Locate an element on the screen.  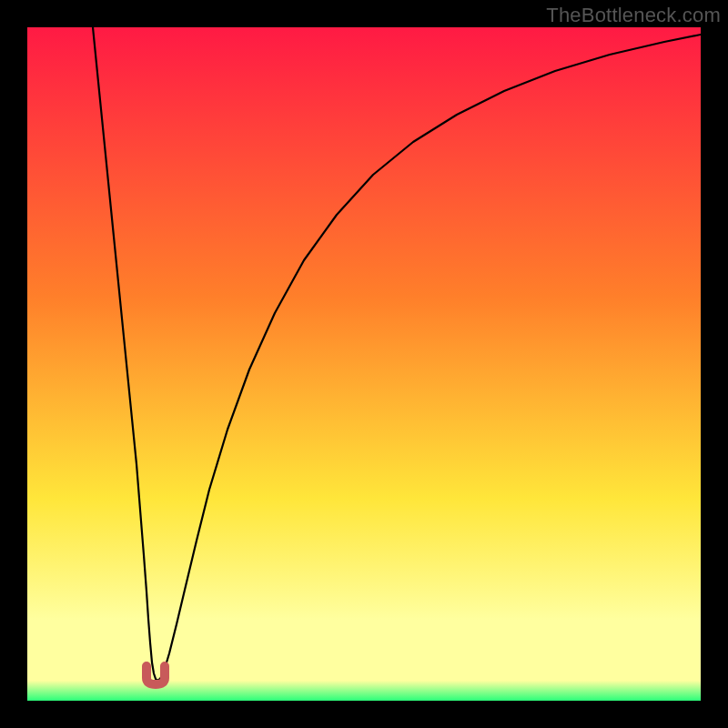
attribution-text: TheBottleneck.com is located at coordinates (633, 15).